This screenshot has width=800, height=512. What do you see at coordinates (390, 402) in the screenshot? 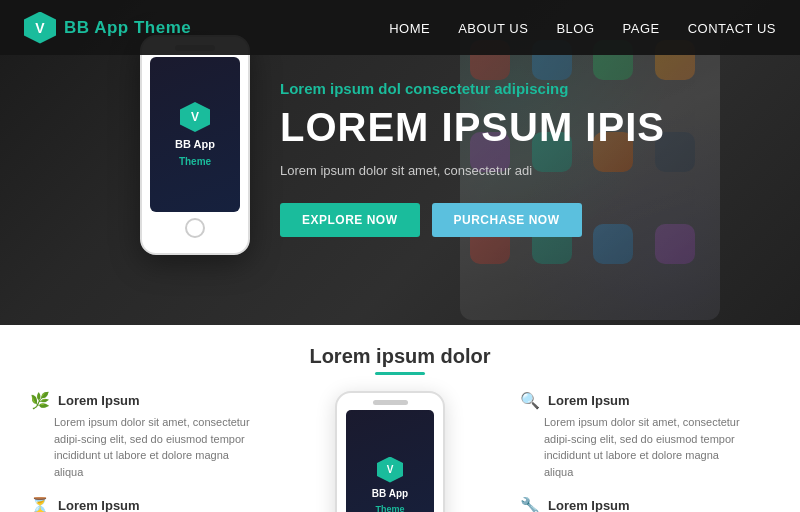
I see `center-phone-notch` at bounding box center [390, 402].